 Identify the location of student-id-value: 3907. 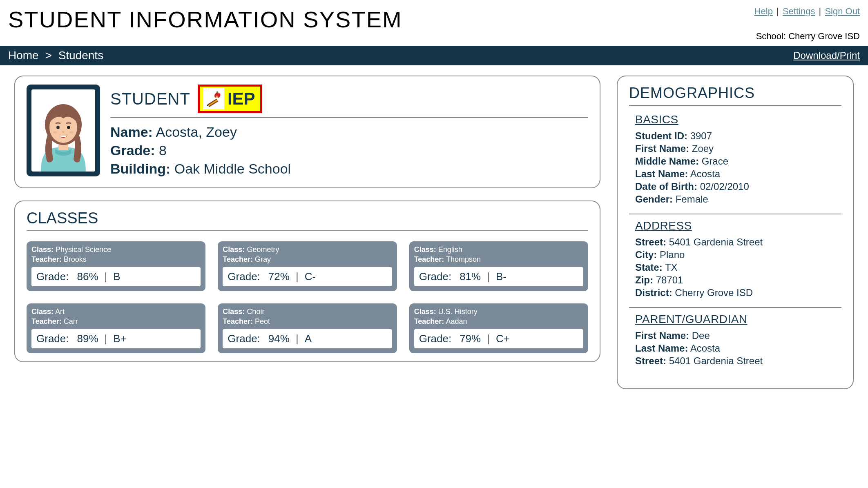
(701, 136).